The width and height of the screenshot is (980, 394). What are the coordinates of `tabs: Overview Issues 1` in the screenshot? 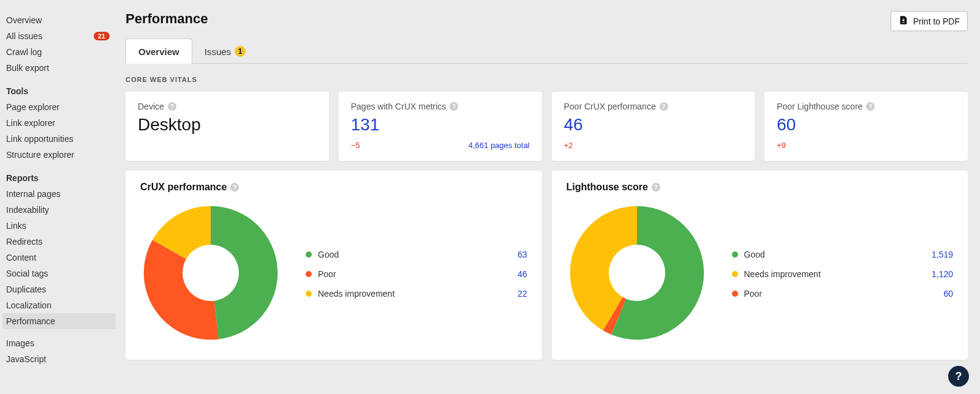 It's located at (546, 51).